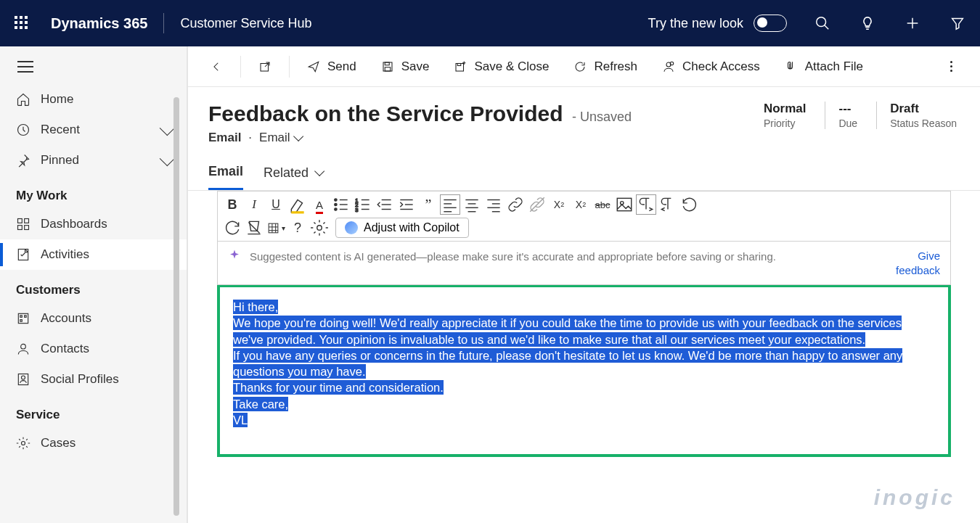 The image size is (980, 523). Describe the element at coordinates (93, 349) in the screenshot. I see `sidebar-item-contacts: Contacts` at that location.